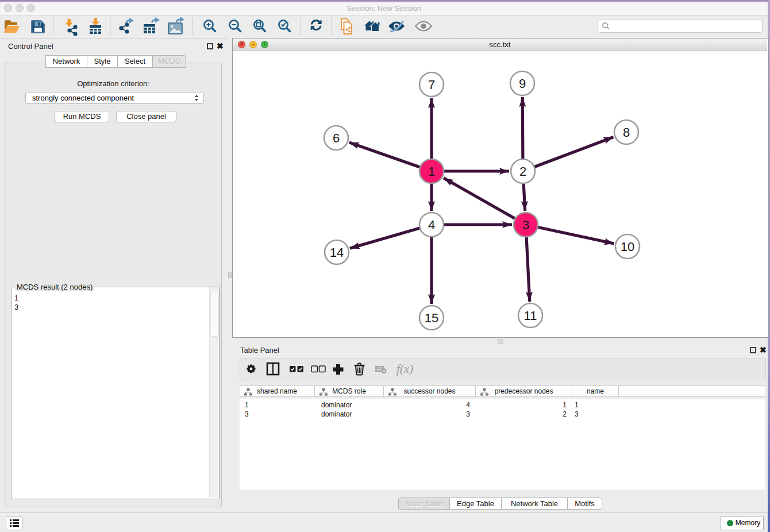 This screenshot has width=770, height=532. What do you see at coordinates (627, 247) in the screenshot?
I see `svg-text: 10` at bounding box center [627, 247].